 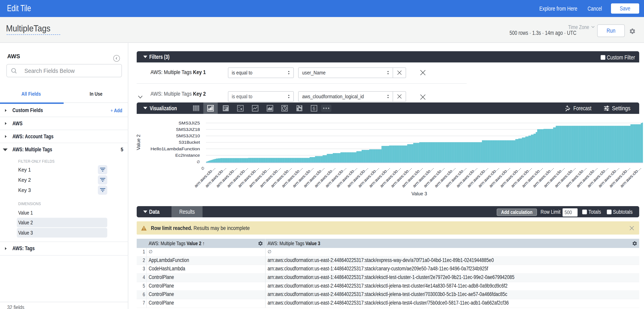 I want to click on svg-text: SMS3JIZ5, so click(x=189, y=123).